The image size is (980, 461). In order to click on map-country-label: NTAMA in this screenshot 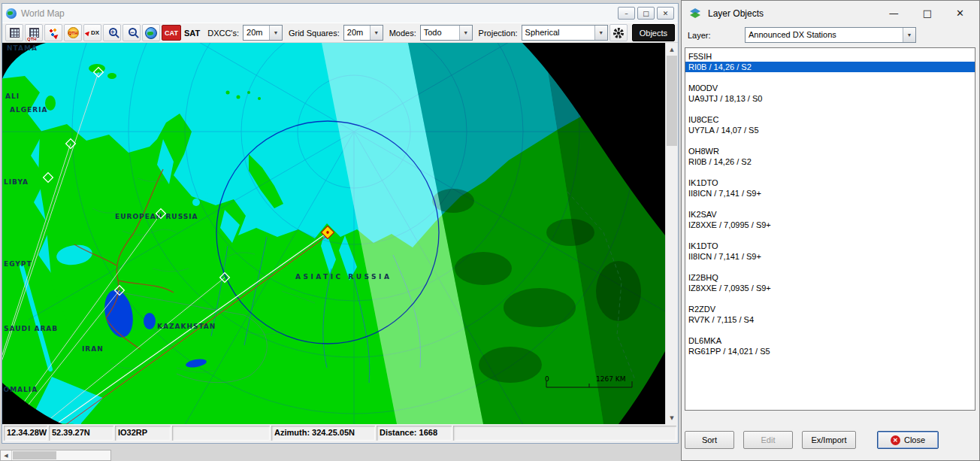, I will do `click(23, 48)`.